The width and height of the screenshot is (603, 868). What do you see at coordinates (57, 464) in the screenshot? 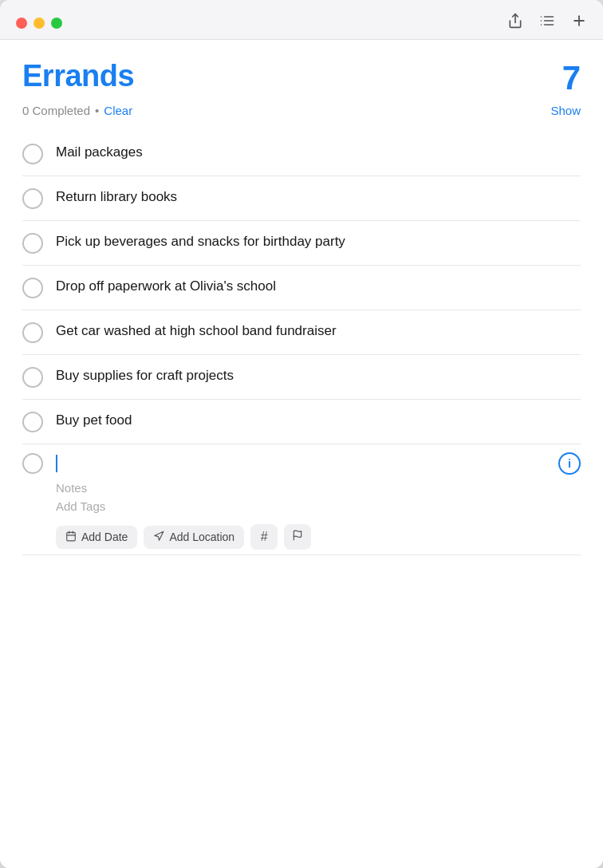
I see `new-task-input` at bounding box center [57, 464].